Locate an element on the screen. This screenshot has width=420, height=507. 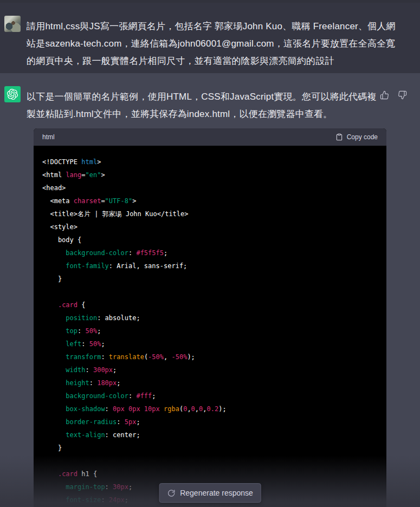
code-token: font-family is located at coordinates (87, 266).